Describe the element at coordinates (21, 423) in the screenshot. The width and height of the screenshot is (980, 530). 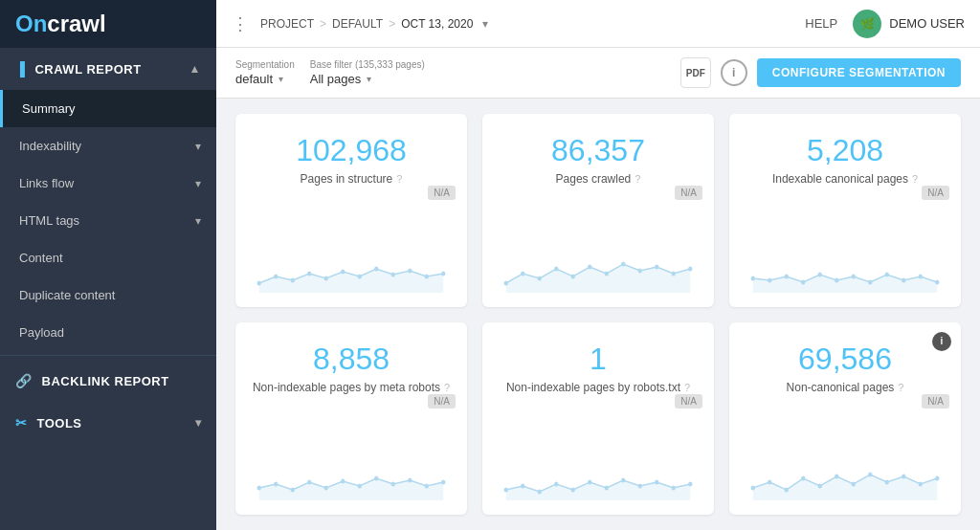
I see `tools-icon: ✂` at that location.